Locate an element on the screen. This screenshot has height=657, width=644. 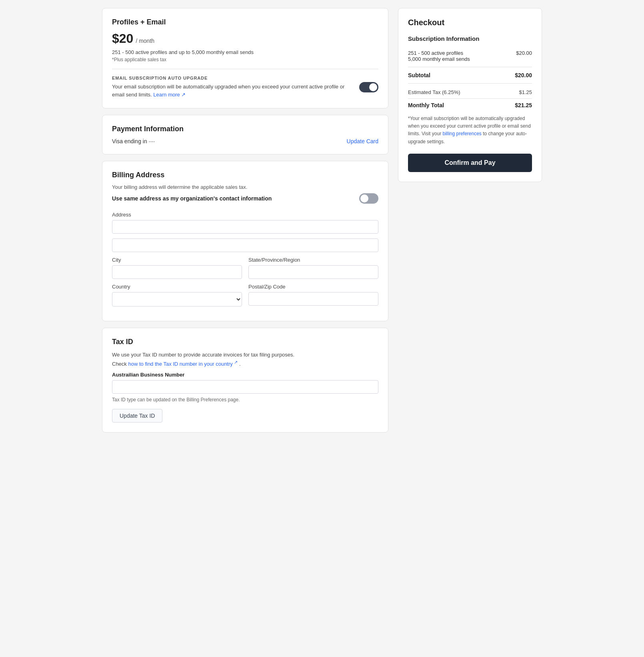
right-column: Checkout Subscription Information 251 - … is located at coordinates (470, 95).